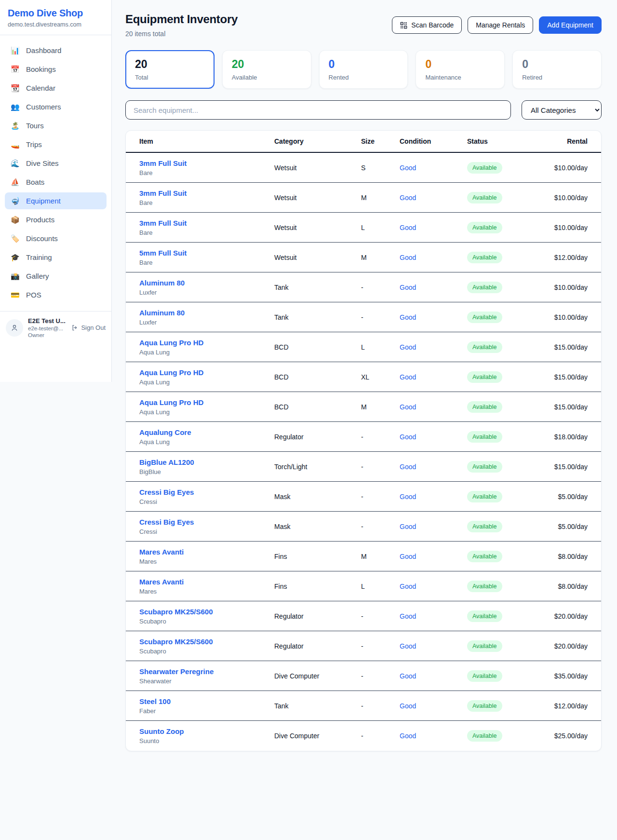  Describe the element at coordinates (89, 328) in the screenshot. I see `sign-out-button: Sign Out` at that location.